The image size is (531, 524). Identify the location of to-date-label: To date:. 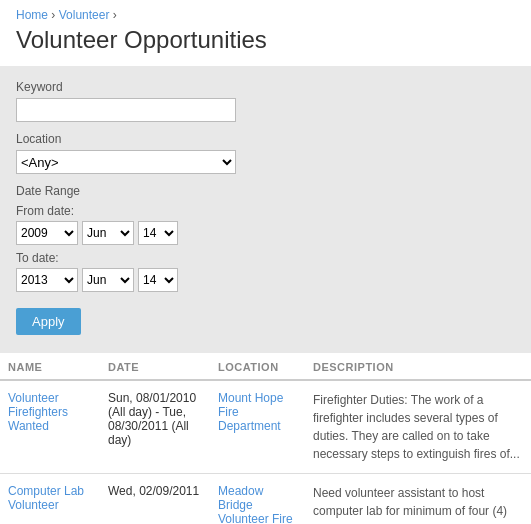
(266, 258).